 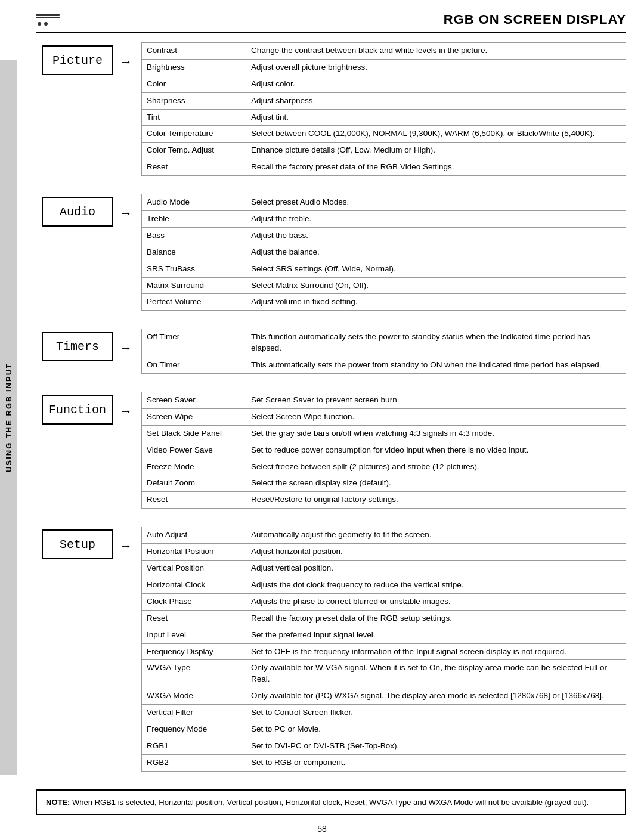 I want to click on table-function: Screen SaverSet Screen Saver to prevent …, so click(x=384, y=450).